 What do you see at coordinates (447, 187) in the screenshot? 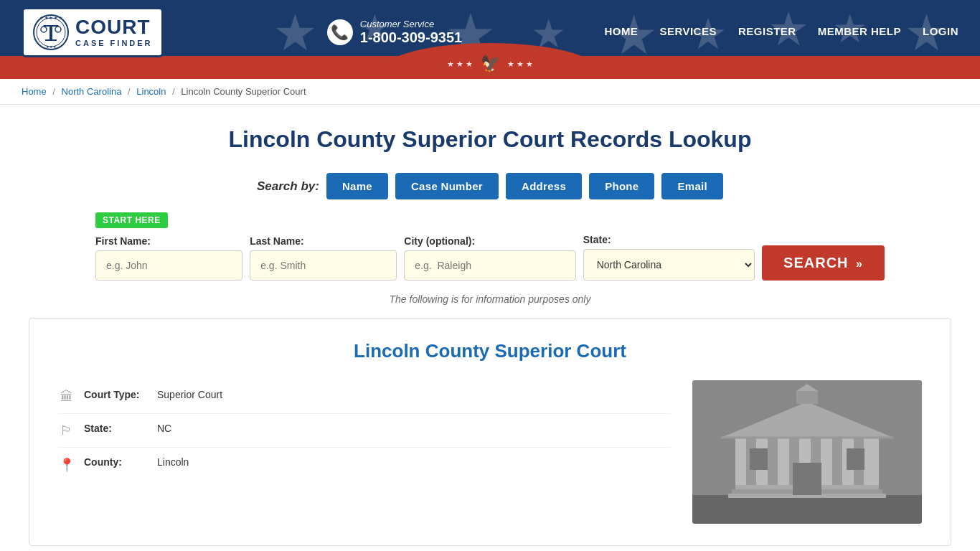
I see `tab-case-number: Case Number` at bounding box center [447, 187].